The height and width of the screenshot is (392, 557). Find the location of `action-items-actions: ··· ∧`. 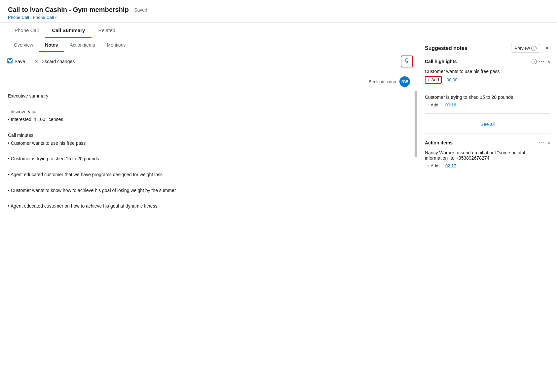

action-items-actions: ··· ∧ is located at coordinates (544, 143).